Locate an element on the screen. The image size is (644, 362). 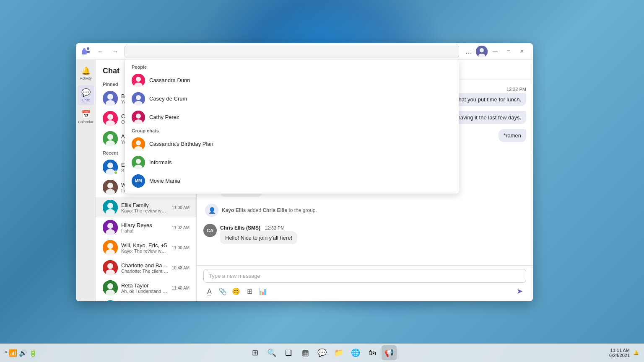
dropdown-cassandra-dunn: Cassandra Dunn is located at coordinates (292, 80).